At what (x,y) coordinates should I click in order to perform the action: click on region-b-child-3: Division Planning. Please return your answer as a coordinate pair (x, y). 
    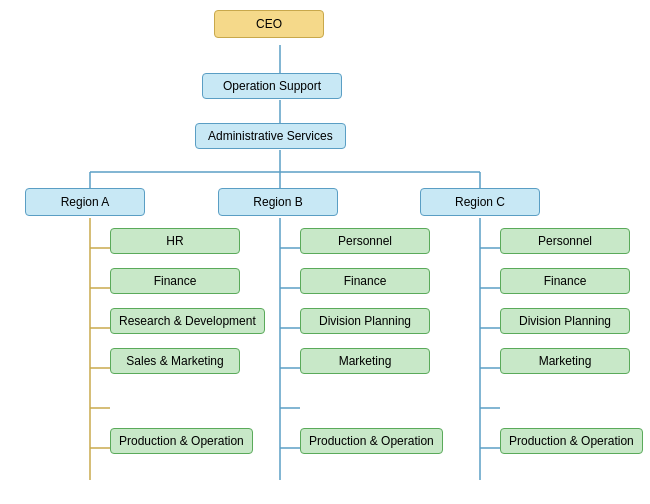
    Looking at the image, I should click on (365, 321).